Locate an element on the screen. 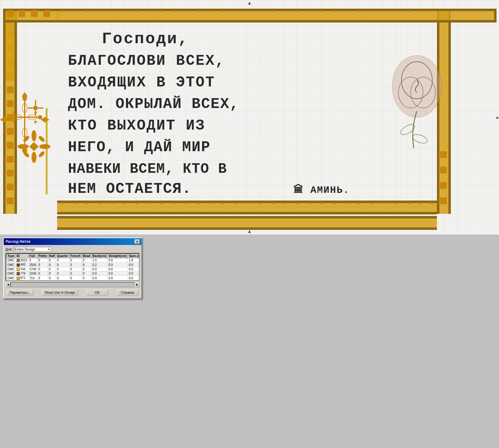 Image resolution: width=499 pixels, height=448 pixels. cell-full: 0 is located at coordinates (33, 260).